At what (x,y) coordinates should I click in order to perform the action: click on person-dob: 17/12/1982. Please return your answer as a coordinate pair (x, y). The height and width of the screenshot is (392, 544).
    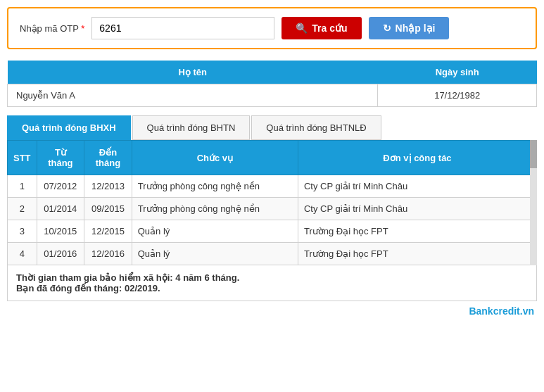
    Looking at the image, I should click on (457, 96).